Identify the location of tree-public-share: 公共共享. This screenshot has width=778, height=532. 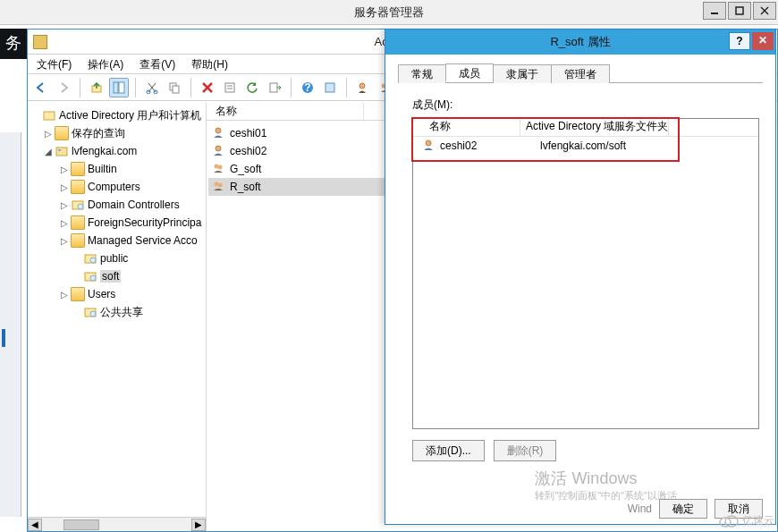
(116, 312).